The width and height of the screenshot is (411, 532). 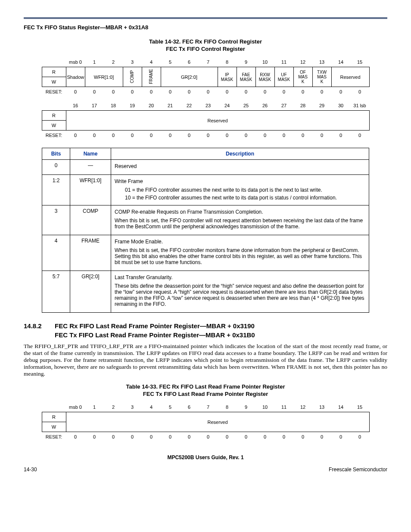 What do you see at coordinates (206, 387) in the screenshot?
I see `table33-caption: Table 14-33. FEC Rx FIFO Last Read Frame…` at bounding box center [206, 387].